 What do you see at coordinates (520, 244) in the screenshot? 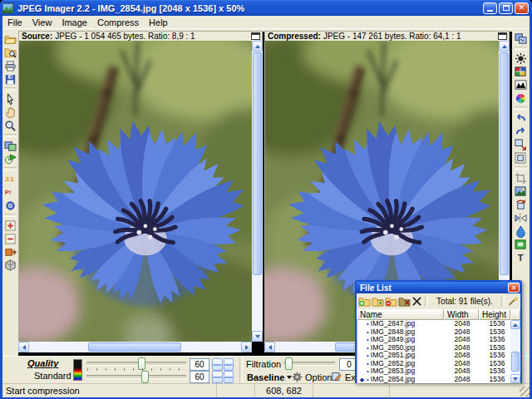
I see `frame-button` at bounding box center [520, 244].